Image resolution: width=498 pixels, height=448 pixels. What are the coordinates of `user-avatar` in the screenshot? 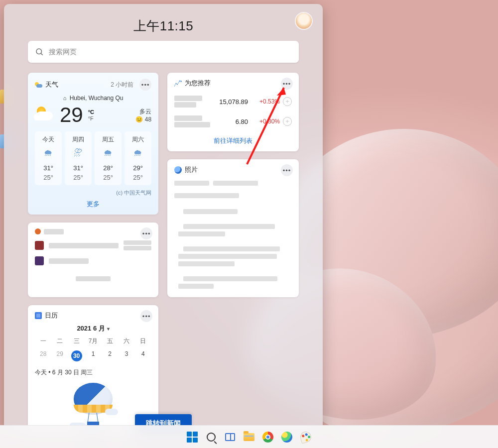 It's located at (304, 21).